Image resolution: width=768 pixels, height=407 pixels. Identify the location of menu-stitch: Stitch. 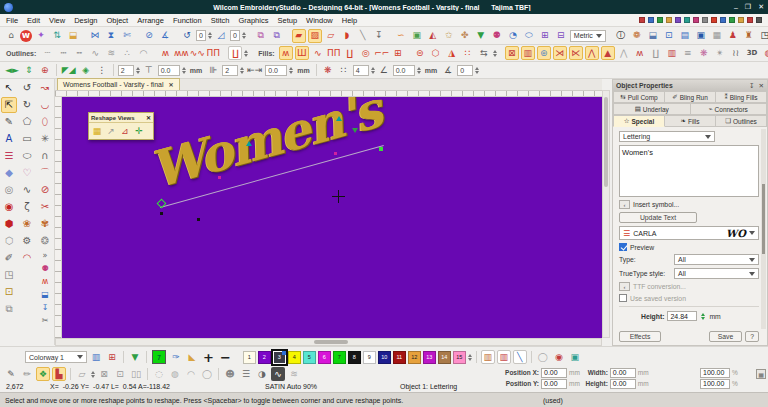
(220, 20).